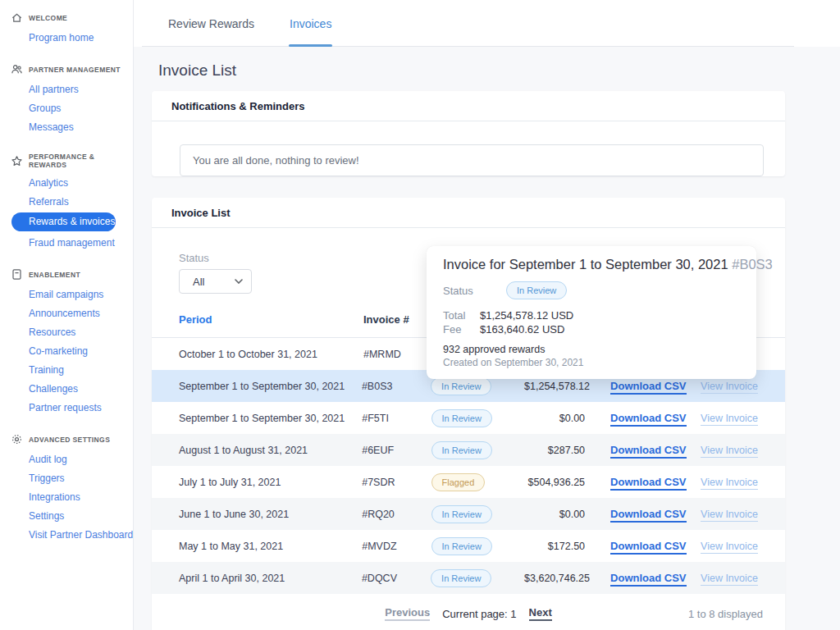  What do you see at coordinates (75, 70) in the screenshot?
I see `sidebar-section-title: PARTNER MANAGEMENT` at bounding box center [75, 70].